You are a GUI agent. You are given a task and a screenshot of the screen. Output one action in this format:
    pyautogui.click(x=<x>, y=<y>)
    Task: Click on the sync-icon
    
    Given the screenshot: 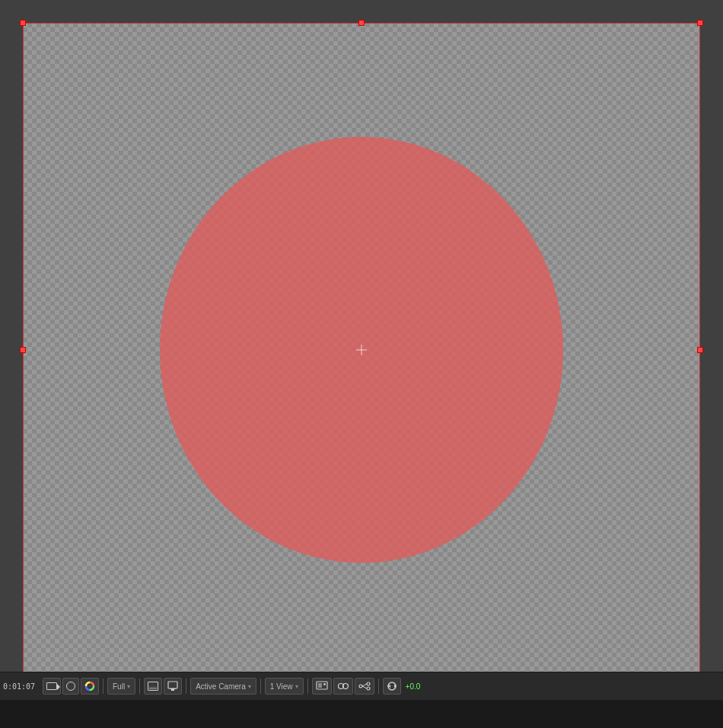 What is the action you would take?
    pyautogui.click(x=392, y=686)
    